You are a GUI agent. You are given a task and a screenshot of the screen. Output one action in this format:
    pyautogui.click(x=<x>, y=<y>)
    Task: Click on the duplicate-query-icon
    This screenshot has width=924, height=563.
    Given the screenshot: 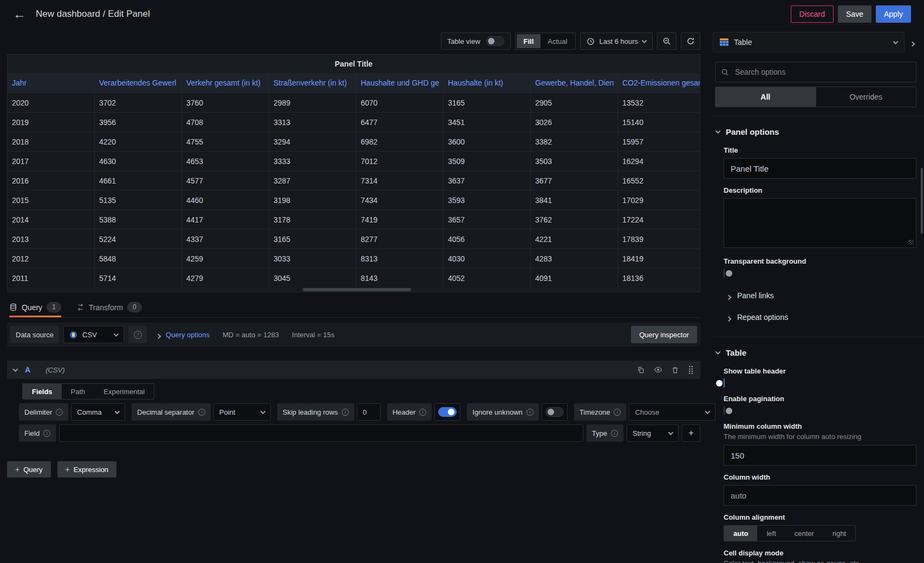 What is the action you would take?
    pyautogui.click(x=641, y=370)
    